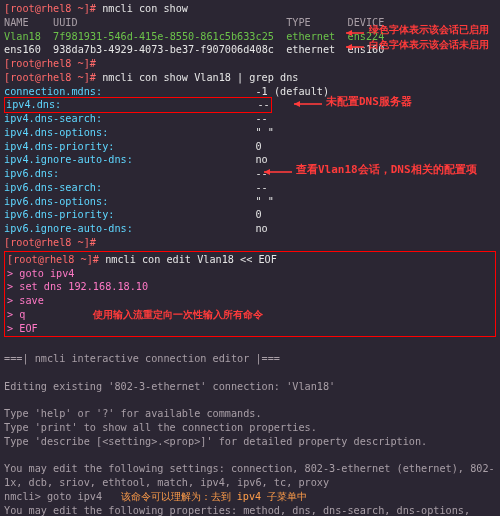  What do you see at coordinates (250, 387) in the screenshot?
I see `text-line: Editing existing '802-3-ethernet' connec…` at bounding box center [250, 387].